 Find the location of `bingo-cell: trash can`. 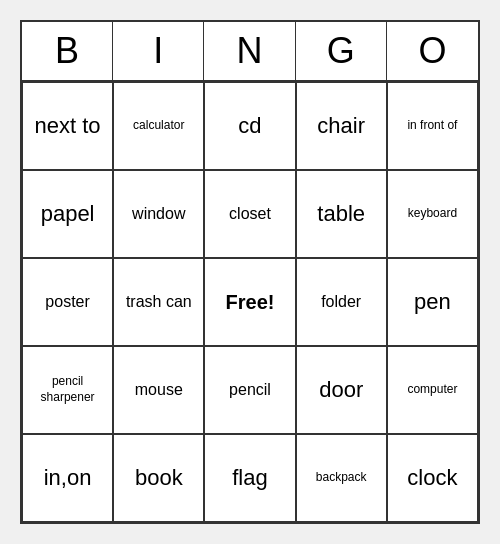

bingo-cell: trash can is located at coordinates (158, 302).